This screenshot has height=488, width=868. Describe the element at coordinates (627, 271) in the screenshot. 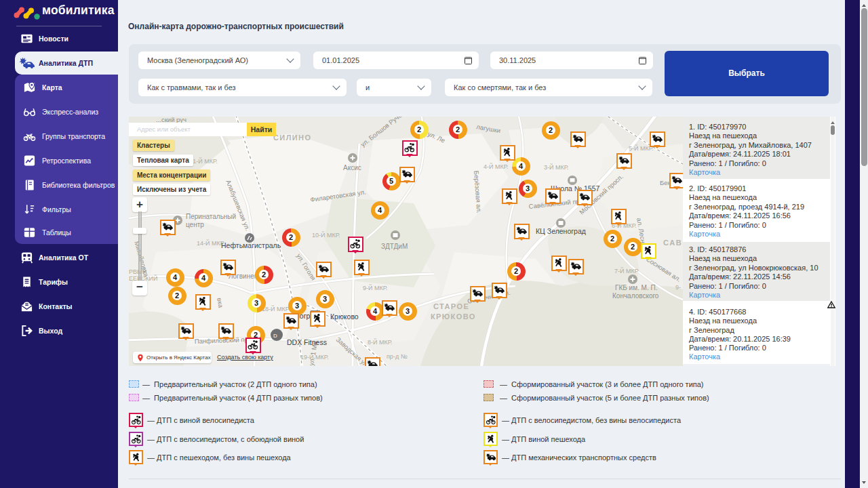

I see `svg-text: 7-Й МКР` at that location.